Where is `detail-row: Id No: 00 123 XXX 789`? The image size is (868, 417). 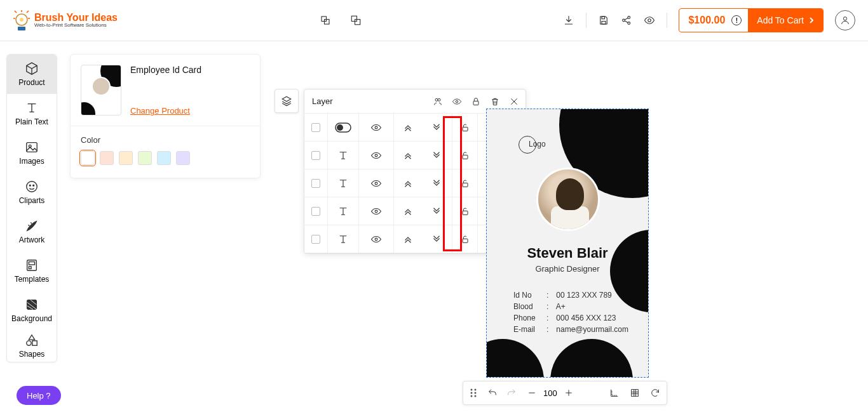 detail-row: Id No: 00 123 XXX 789 is located at coordinates (571, 295).